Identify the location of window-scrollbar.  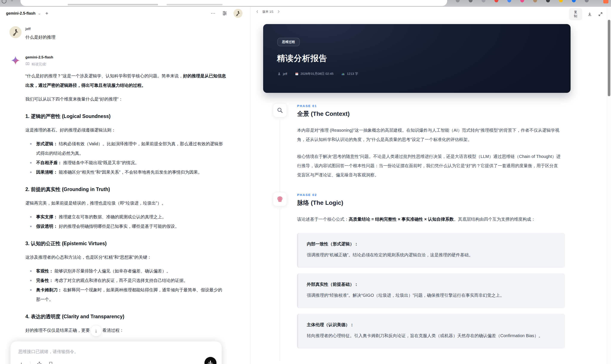
(609, 185).